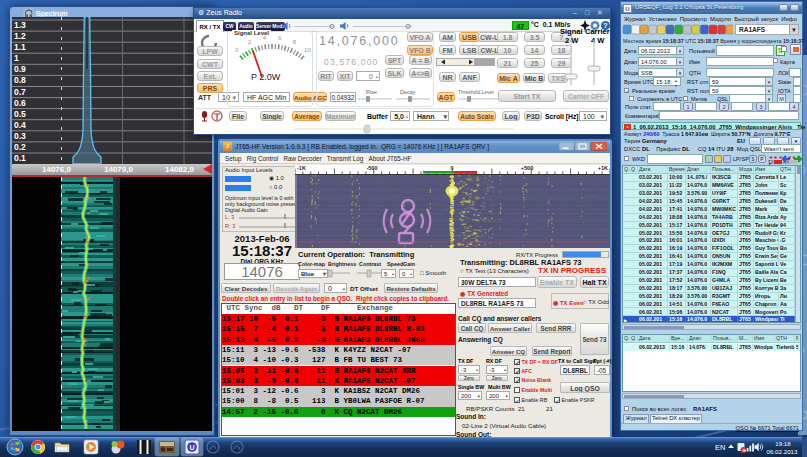  I want to click on svg-text: 6, so click(280, 38).